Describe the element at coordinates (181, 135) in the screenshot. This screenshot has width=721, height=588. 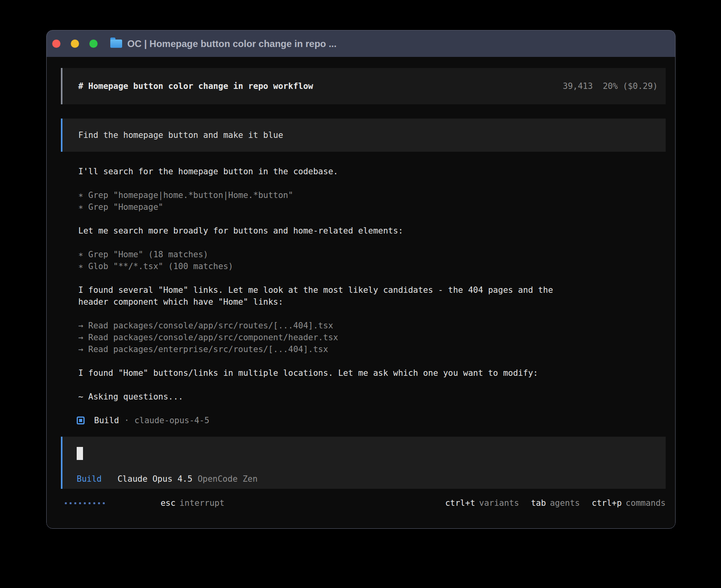
I see `user-message-text: Find the homepage button and make it blu…` at that location.